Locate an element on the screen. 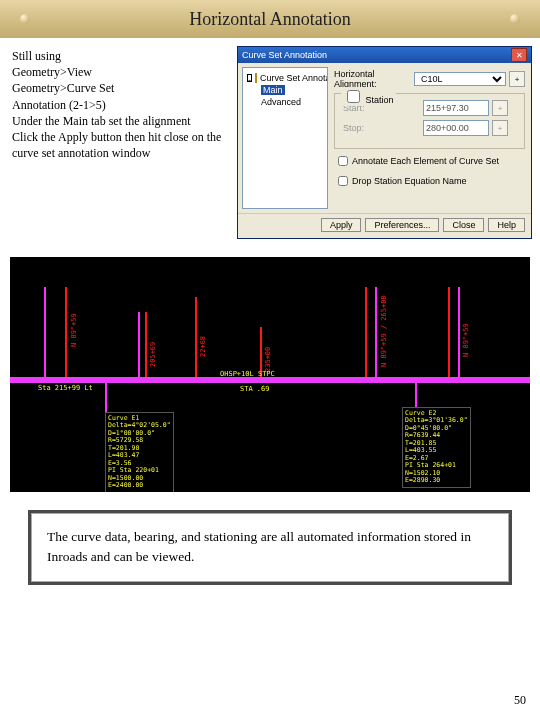 Image resolution: width=540 pixels, height=720 pixels. tree-tab-main-label: Main is located at coordinates (273, 90).